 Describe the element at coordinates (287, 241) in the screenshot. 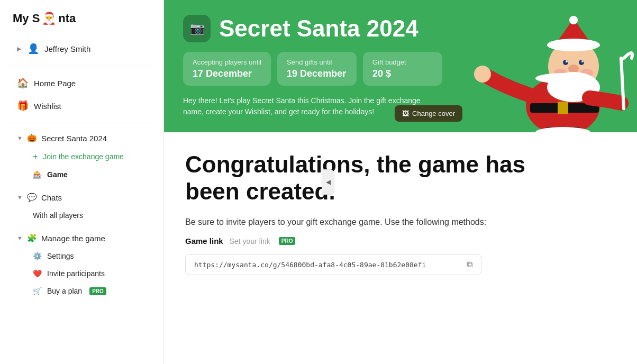

I see `pro-badge-link: PRO` at that location.